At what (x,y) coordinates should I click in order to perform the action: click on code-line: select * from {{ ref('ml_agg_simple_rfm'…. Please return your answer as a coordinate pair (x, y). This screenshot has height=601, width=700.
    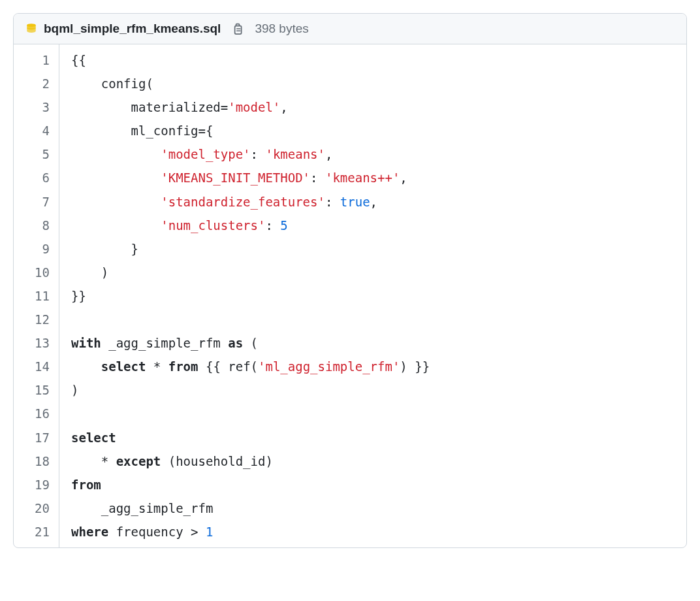
    Looking at the image, I should click on (373, 366).